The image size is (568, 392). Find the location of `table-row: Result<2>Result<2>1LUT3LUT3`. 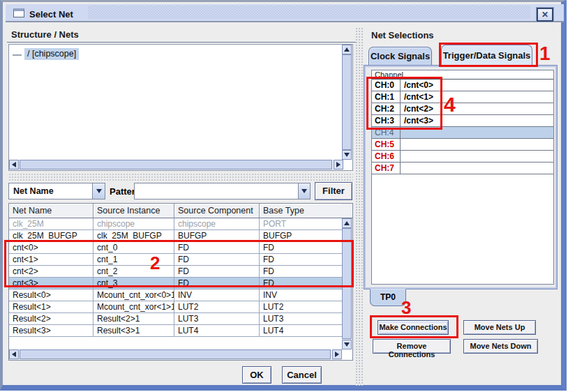

table-row: Result<2>Result<2>1LUT3LUT3 is located at coordinates (176, 319).